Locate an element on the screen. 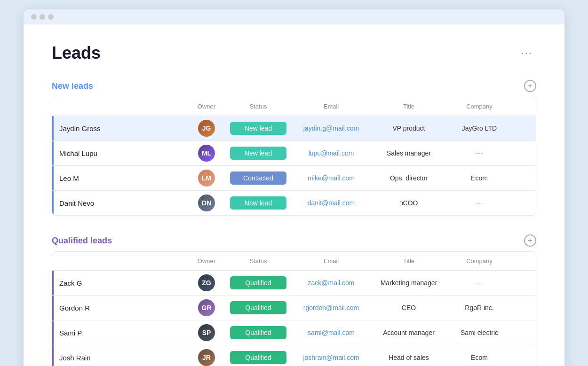 The height and width of the screenshot is (366, 588). avatar: SP is located at coordinates (207, 333).